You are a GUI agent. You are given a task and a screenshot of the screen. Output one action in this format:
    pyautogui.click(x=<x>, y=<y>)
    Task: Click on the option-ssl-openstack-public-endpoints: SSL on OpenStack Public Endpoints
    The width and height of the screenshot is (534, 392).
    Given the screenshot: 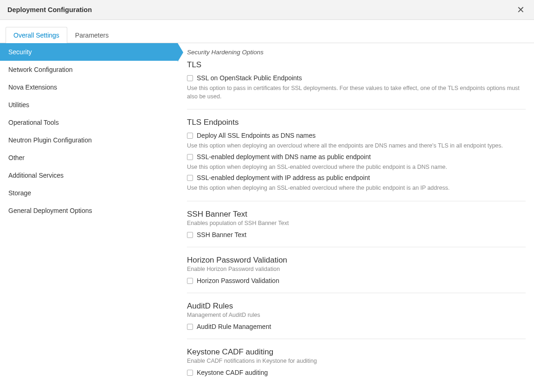 What is the action you would take?
    pyautogui.click(x=356, y=78)
    